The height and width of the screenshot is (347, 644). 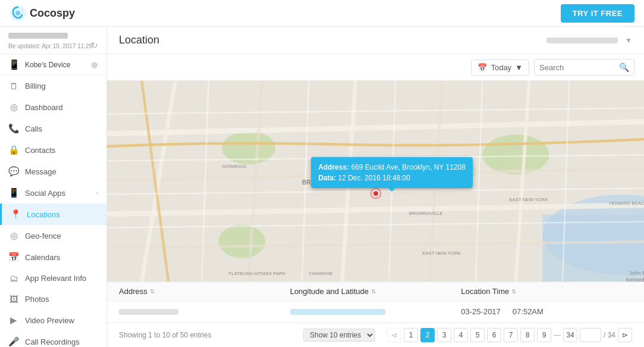 I want to click on page-4-button: 4, so click(x=461, y=335).